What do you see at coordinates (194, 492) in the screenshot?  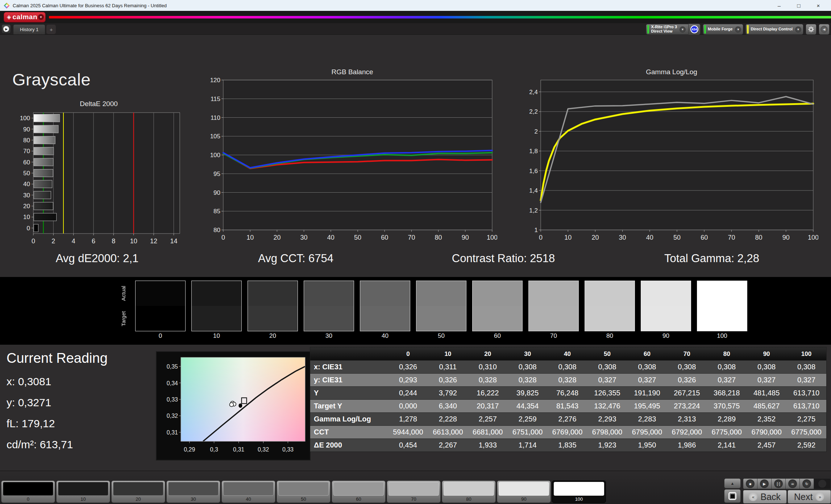 I see `patch-button-30: 30` at bounding box center [194, 492].